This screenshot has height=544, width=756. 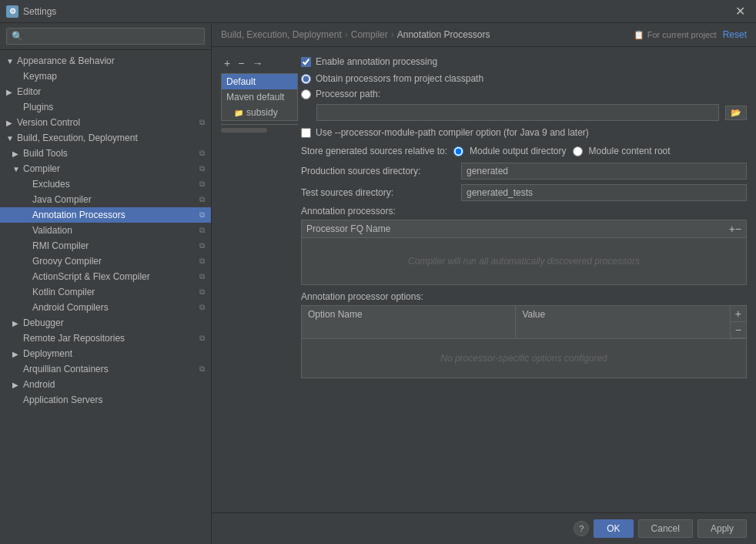 What do you see at coordinates (736, 112) in the screenshot?
I see `browse-button: 📂` at bounding box center [736, 112].